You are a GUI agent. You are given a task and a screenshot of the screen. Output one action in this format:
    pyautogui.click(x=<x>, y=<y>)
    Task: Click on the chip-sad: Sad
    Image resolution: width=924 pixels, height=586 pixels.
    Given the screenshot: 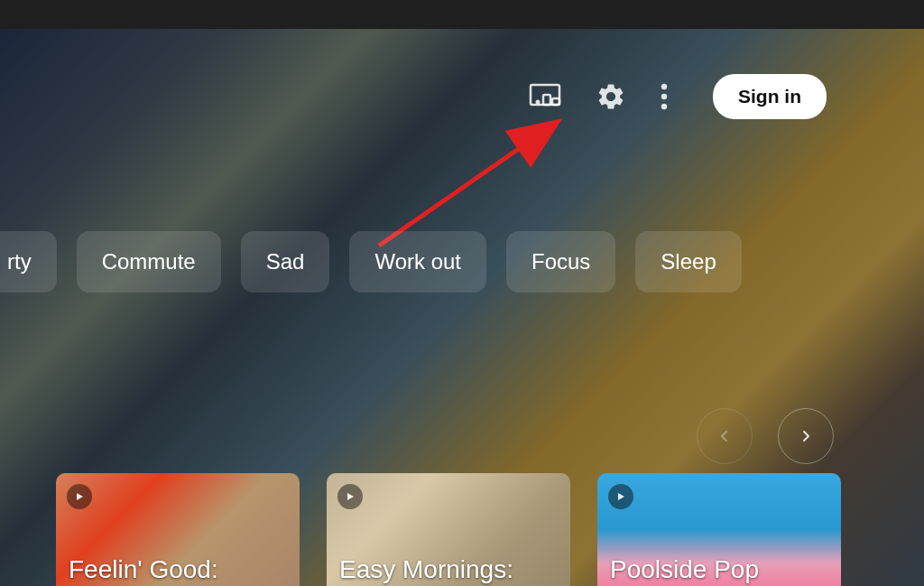 What is the action you would take?
    pyautogui.click(x=285, y=262)
    